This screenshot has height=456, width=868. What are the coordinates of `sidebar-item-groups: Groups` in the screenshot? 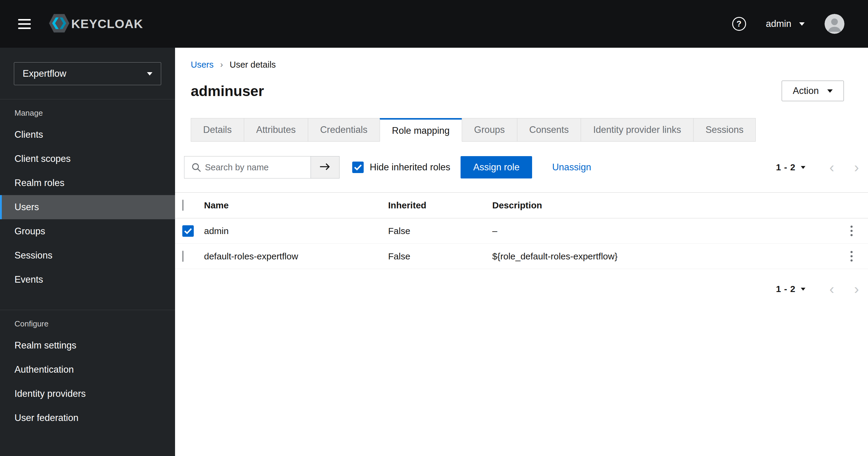 It's located at (88, 231).